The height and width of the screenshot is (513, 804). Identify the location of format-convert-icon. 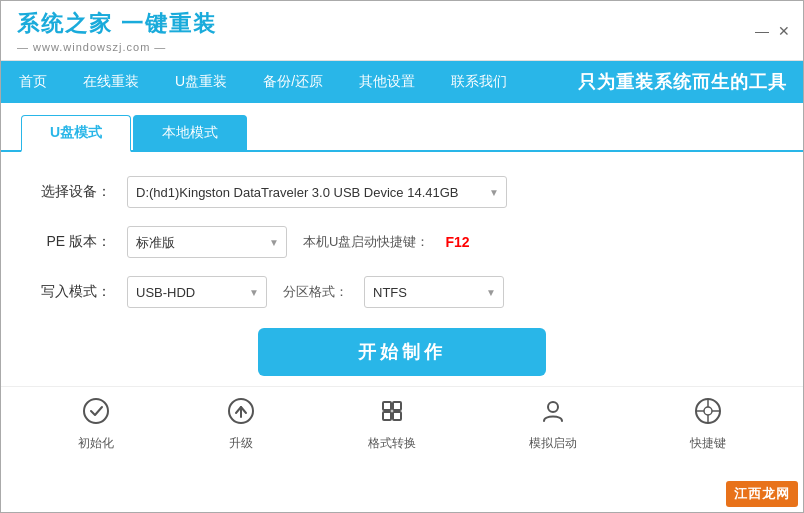
(392, 414).